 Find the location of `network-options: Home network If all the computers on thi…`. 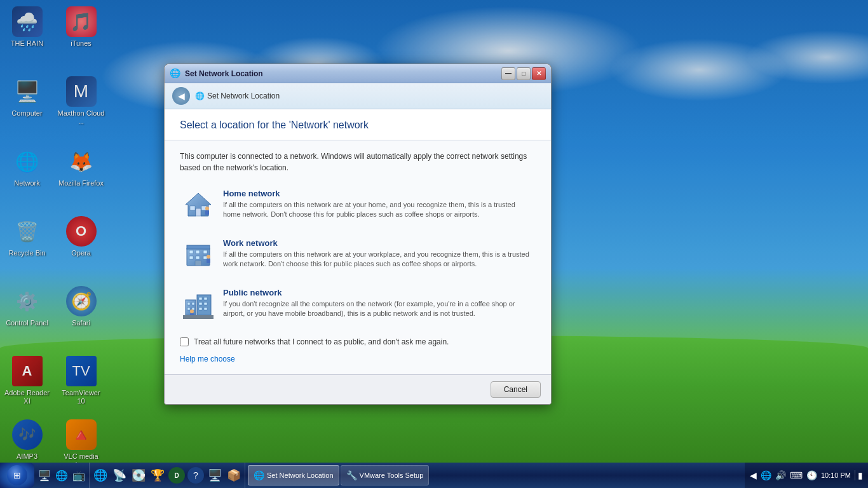

network-options: Home network If all the computers on thi… is located at coordinates (358, 254).